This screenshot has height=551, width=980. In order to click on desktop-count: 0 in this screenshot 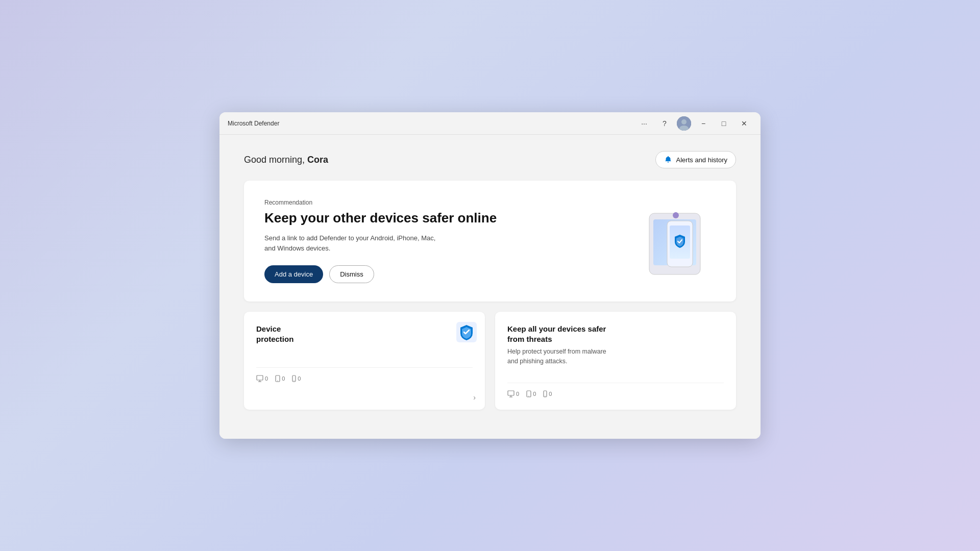, I will do `click(262, 379)`.